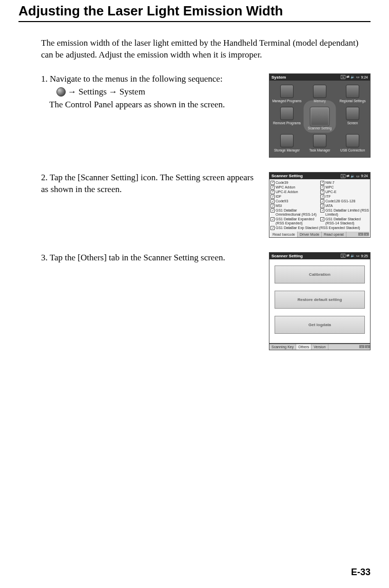  What do you see at coordinates (92, 92) in the screenshot?
I see `nav-settings: Settings` at bounding box center [92, 92].